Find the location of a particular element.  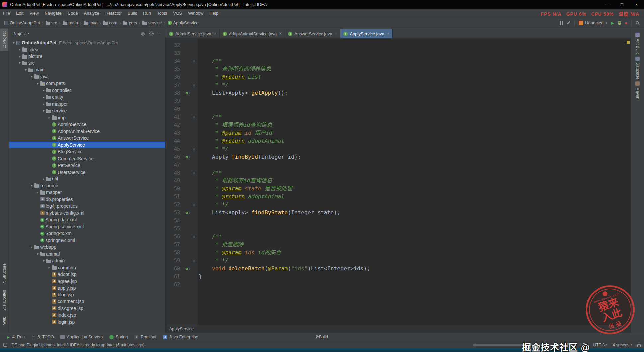

tree-item-picture: ▸picture is located at coordinates (87, 57).